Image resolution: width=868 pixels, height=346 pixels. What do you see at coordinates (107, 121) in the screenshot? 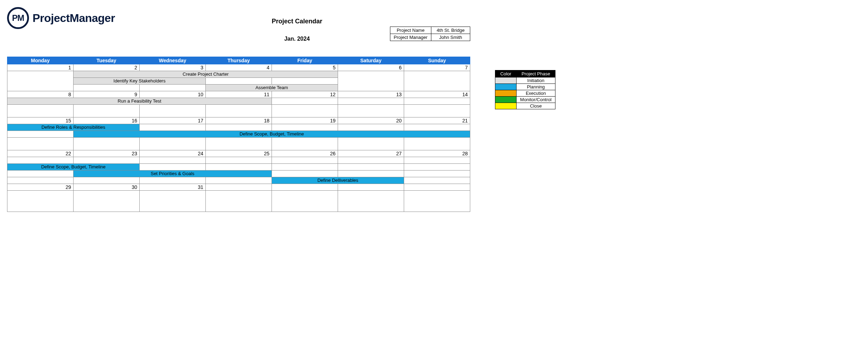
I see `day-cell: 16` at bounding box center [107, 121].